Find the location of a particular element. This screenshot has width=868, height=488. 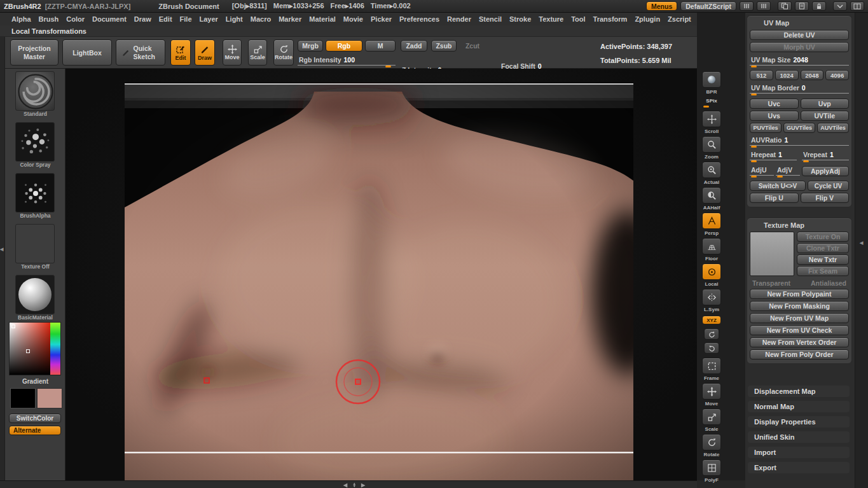

cpivot-button is located at coordinates (712, 348).